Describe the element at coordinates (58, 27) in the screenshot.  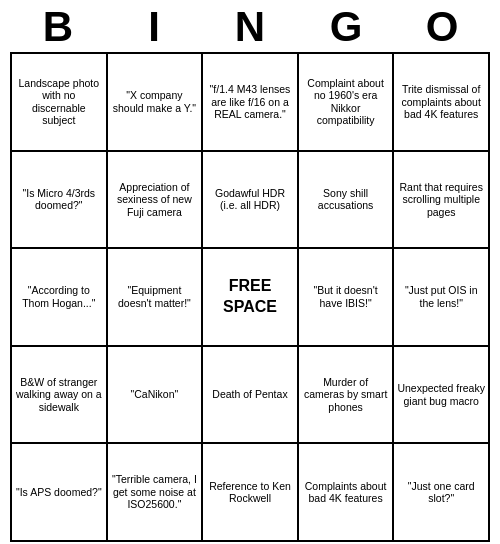
I see `title-b: B` at that location.